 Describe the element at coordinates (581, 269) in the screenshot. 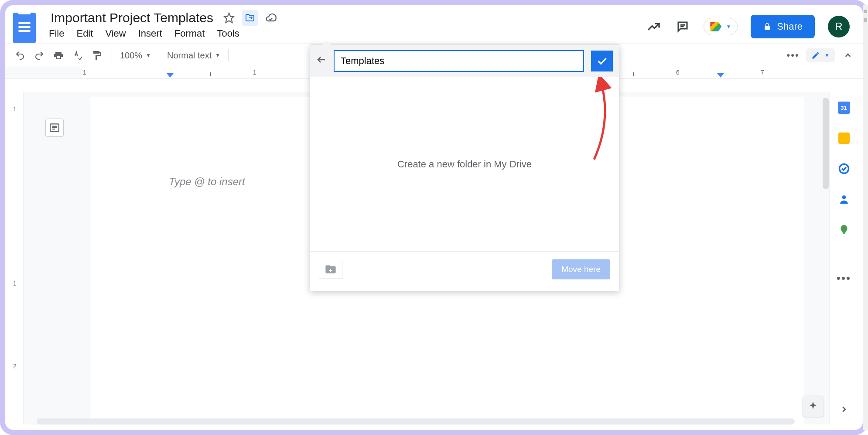

I see `move-here-button: Move here` at that location.